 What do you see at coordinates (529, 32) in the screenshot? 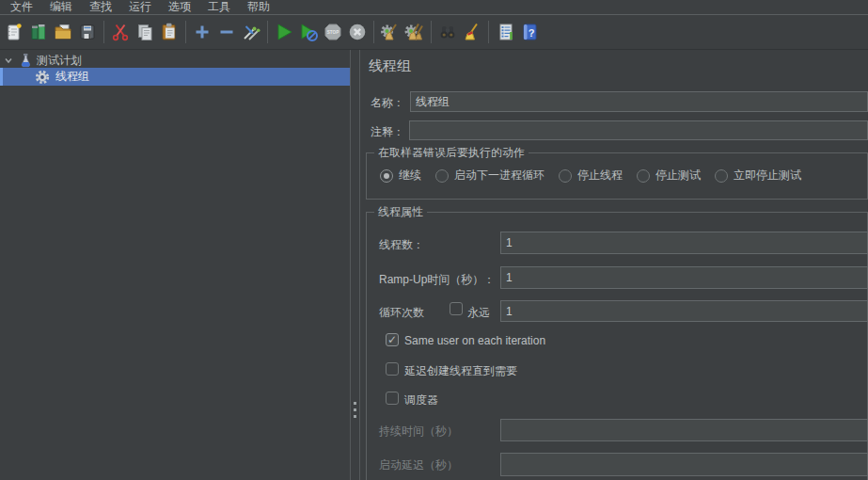
I see `help-icon: ?` at bounding box center [529, 32].